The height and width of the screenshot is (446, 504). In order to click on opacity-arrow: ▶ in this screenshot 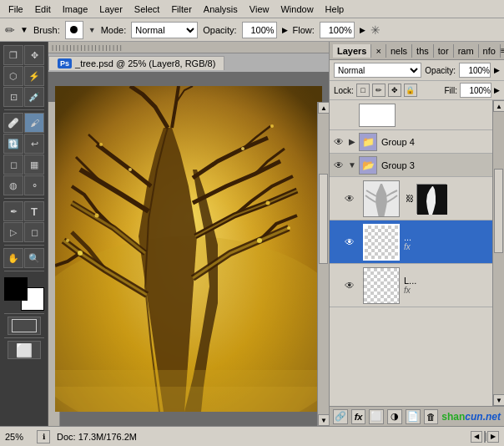, I will do `click(497, 70)`.